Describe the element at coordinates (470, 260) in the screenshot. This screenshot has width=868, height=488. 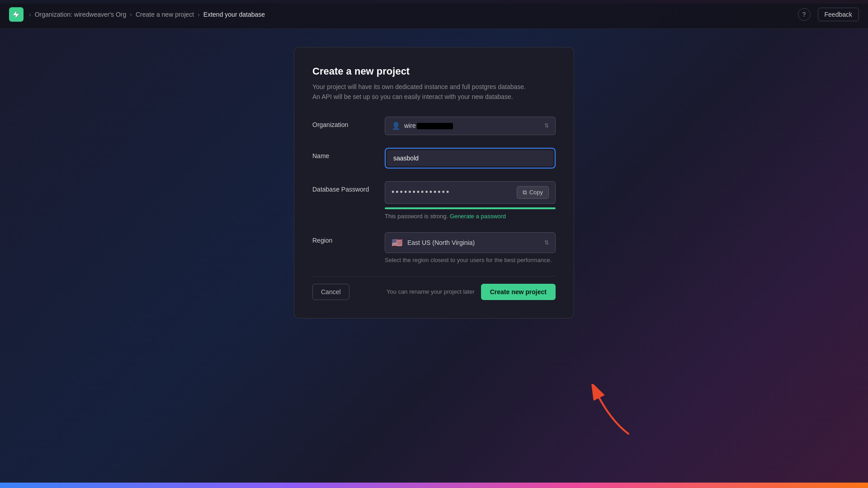
I see `region-hint: Select the region closest to your users …` at that location.